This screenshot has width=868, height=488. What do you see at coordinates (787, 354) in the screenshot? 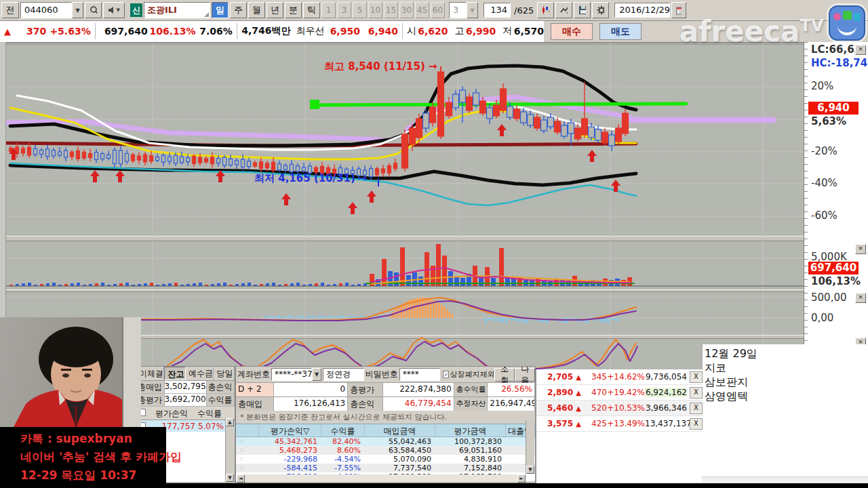
I see `memo-line: 12월 29일` at bounding box center [787, 354].